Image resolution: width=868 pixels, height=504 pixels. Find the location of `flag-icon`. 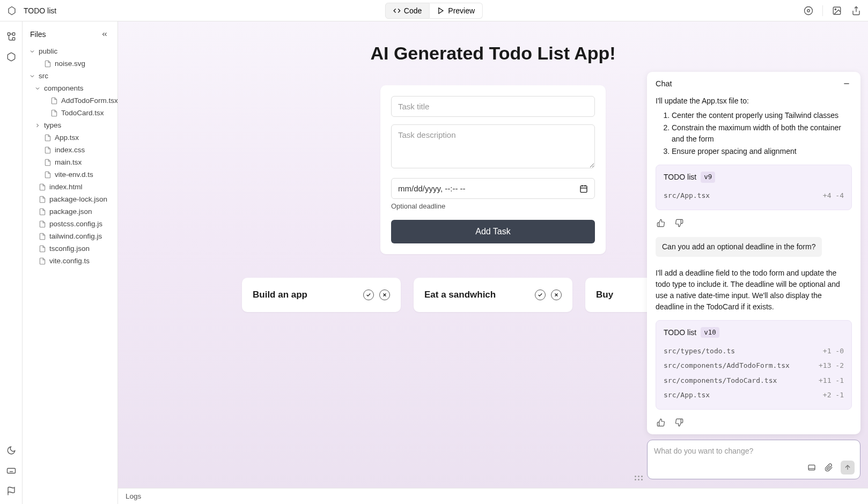

flag-icon is located at coordinates (11, 491).